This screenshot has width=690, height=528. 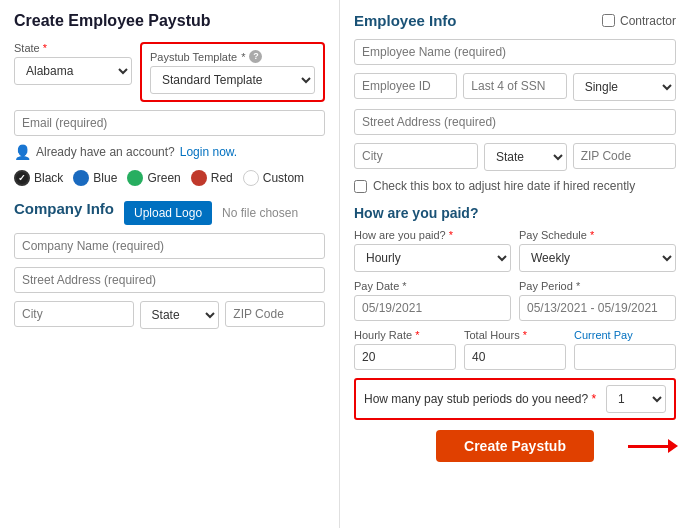 What do you see at coordinates (199, 178) in the screenshot?
I see `color-circle-red` at bounding box center [199, 178].